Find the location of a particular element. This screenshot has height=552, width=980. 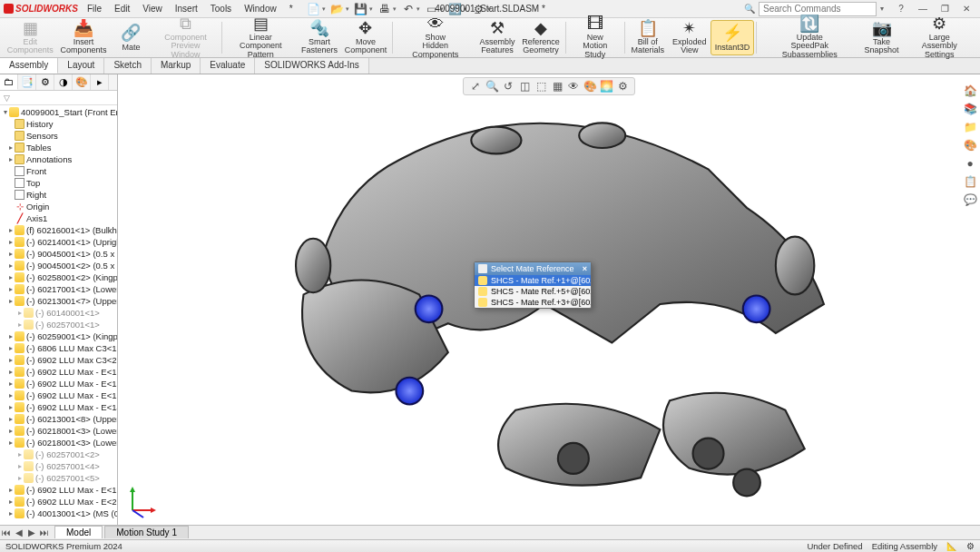

feature-filter: ▽ is located at coordinates (58, 98).